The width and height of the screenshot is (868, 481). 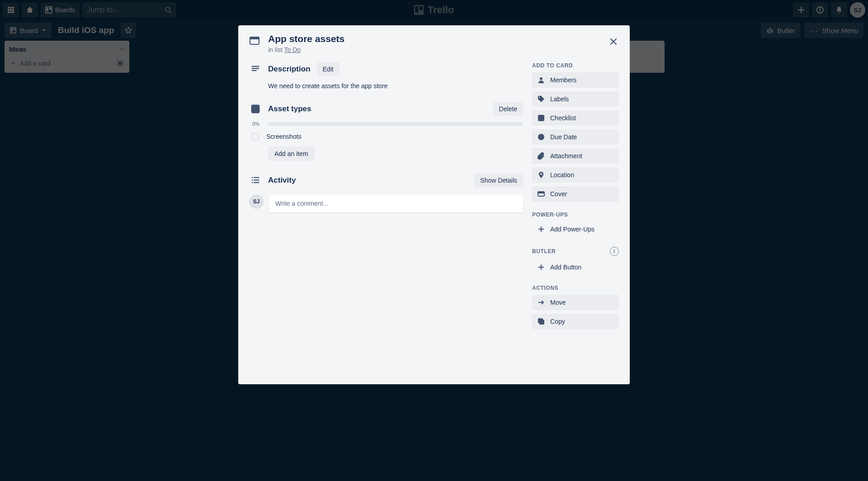 What do you see at coordinates (256, 124) in the screenshot?
I see `progress-percent: 0%` at bounding box center [256, 124].